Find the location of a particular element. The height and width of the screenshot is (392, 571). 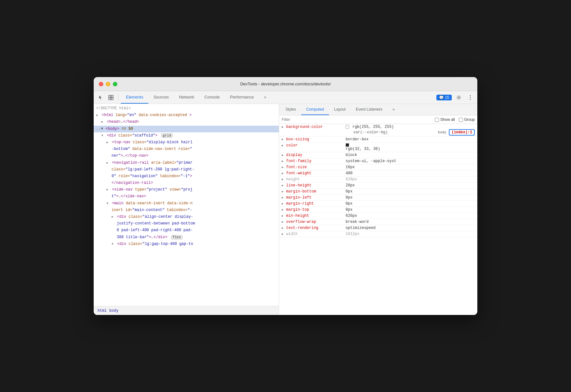

head-expand-arrow: ▶ is located at coordinates (103, 122).